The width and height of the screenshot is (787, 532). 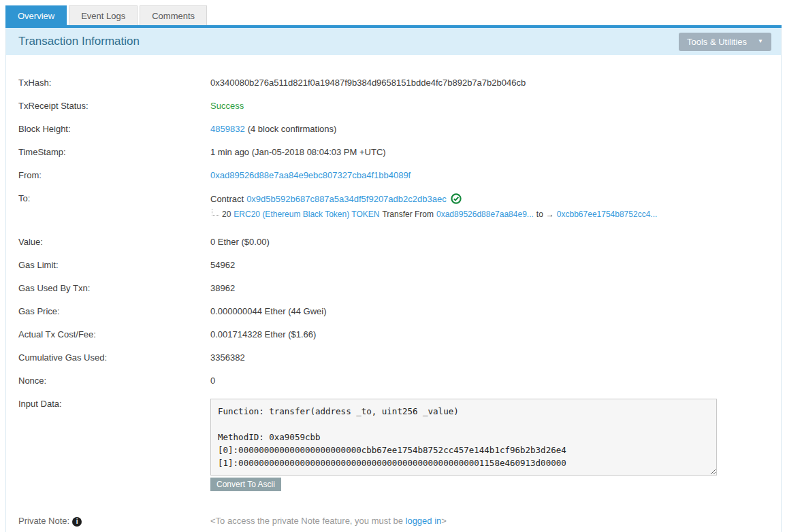 I want to click on row-from: From: 0xad89526d88e7aa84e9ebc807327cba4f…, so click(x=394, y=176).